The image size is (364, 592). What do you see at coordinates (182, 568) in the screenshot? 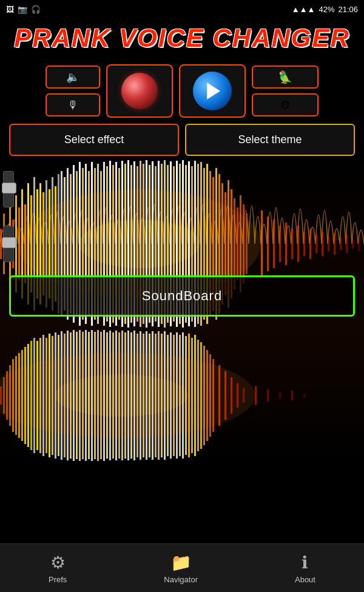
I see `bottom-nav: ⚙ Prefs 📁 Navigator ℹ About` at bounding box center [182, 568].